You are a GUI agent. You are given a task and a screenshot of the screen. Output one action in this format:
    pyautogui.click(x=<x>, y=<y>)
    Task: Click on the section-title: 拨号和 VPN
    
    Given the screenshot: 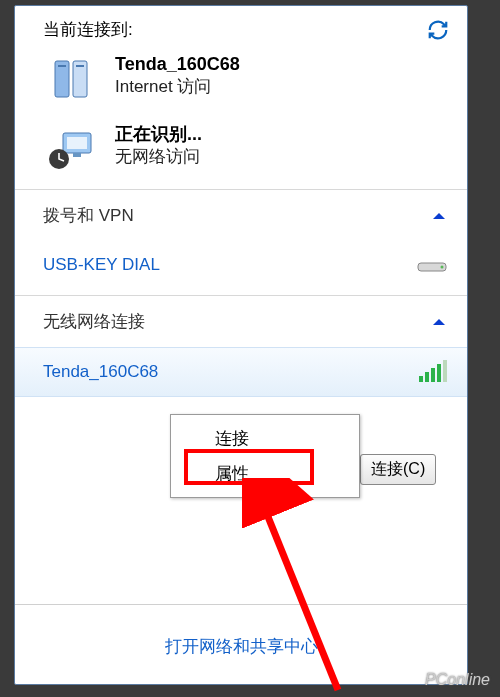 What is the action you would take?
    pyautogui.click(x=88, y=216)
    